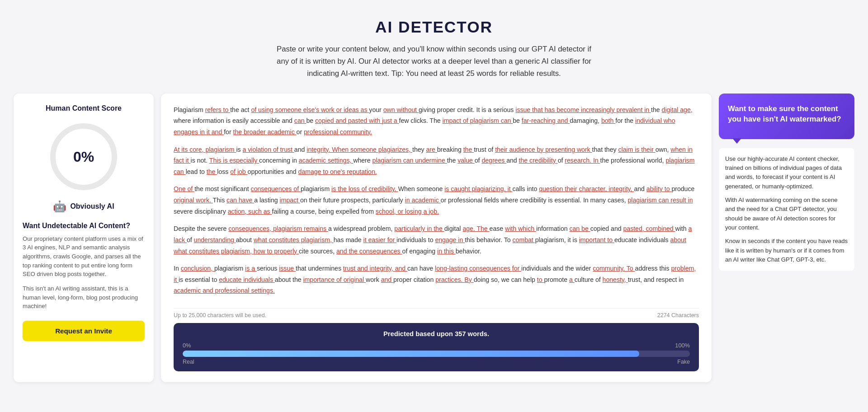  Describe the element at coordinates (276, 189) in the screenshot. I see `content-link: consequences of` at that location.